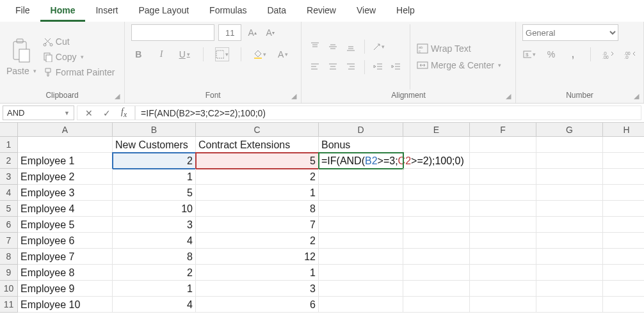 This screenshot has height=335, width=644. Describe the element at coordinates (65, 193) in the screenshot. I see `cell-A4: Employee 3` at that location.